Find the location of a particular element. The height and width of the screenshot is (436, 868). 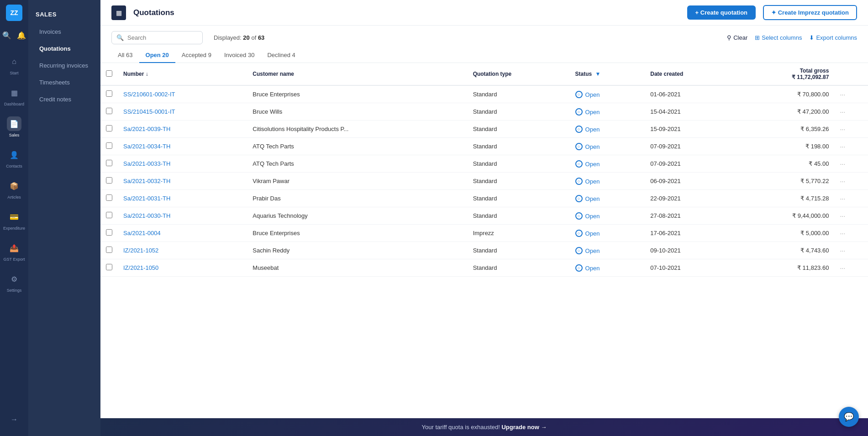

export-icon: ⬇ is located at coordinates (812, 37).